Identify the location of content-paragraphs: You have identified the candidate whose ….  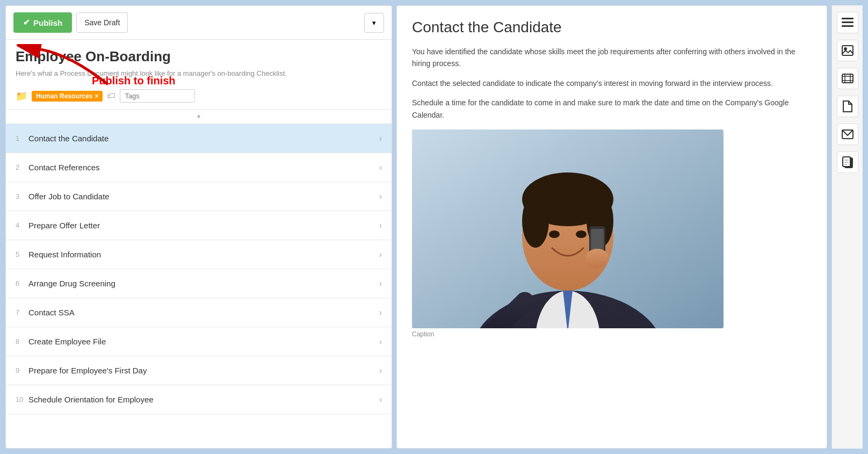
(612, 83).